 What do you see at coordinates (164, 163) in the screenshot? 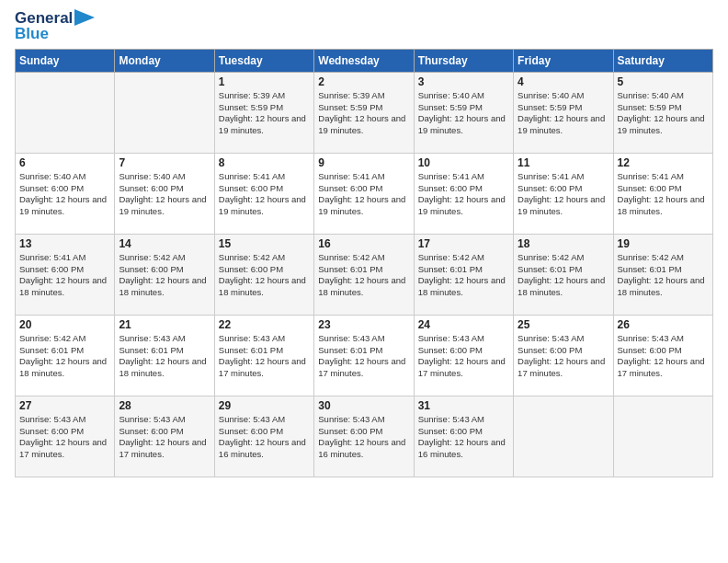
I see `day-number: 7` at bounding box center [164, 163].